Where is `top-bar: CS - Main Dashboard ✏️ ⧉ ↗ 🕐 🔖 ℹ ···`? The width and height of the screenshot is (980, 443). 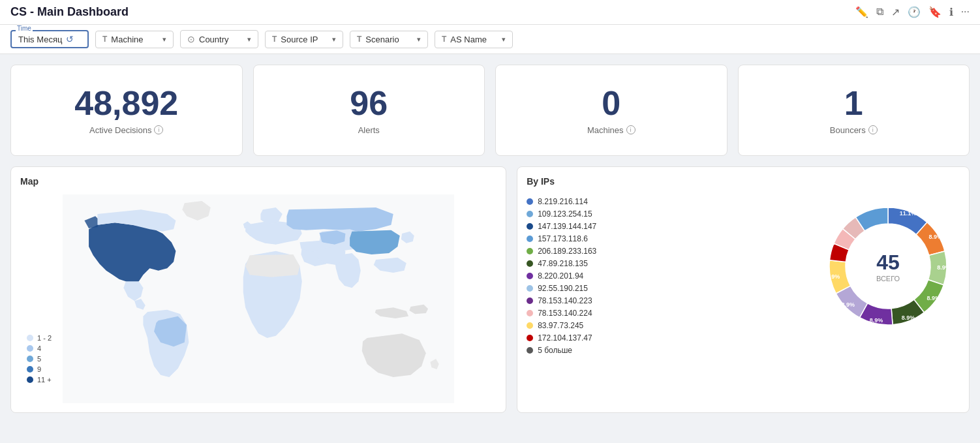
top-bar: CS - Main Dashboard ✏️ ⧉ ↗ 🕐 🔖 ℹ ··· is located at coordinates (490, 12).